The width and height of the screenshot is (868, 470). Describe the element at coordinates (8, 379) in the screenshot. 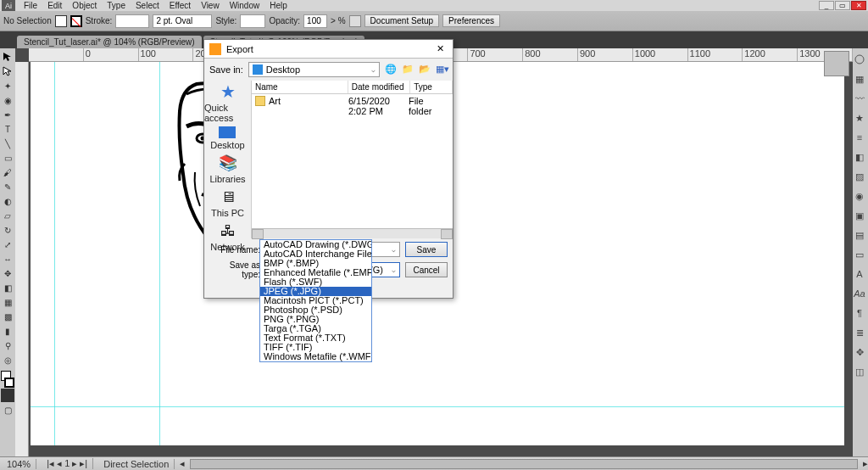

I see `fill-stroke-control` at that location.